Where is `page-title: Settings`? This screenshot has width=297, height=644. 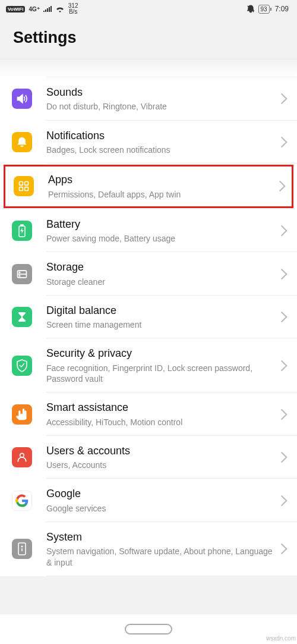
page-title: Settings is located at coordinates (148, 38).